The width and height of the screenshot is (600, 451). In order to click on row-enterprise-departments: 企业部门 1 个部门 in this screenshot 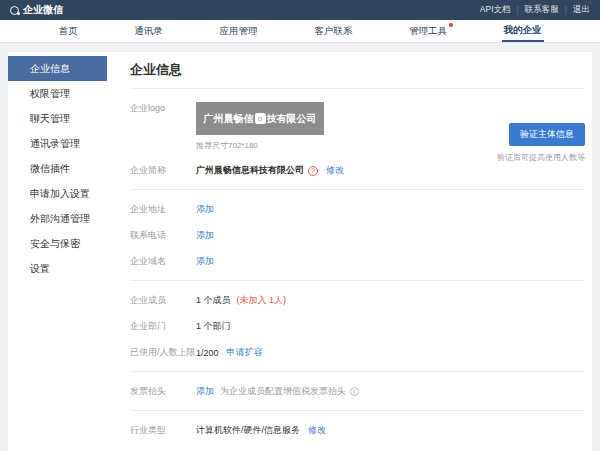, I will do `click(357, 326)`.